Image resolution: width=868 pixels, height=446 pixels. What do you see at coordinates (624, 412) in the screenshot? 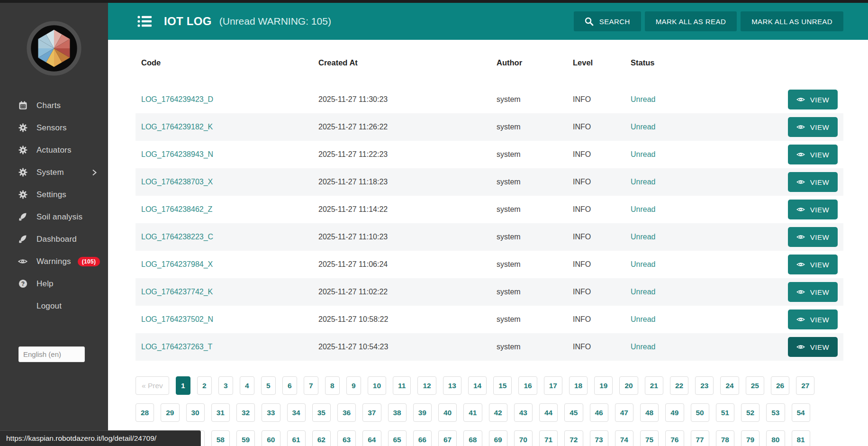
I see `pagination-page-47: 47` at bounding box center [624, 412].